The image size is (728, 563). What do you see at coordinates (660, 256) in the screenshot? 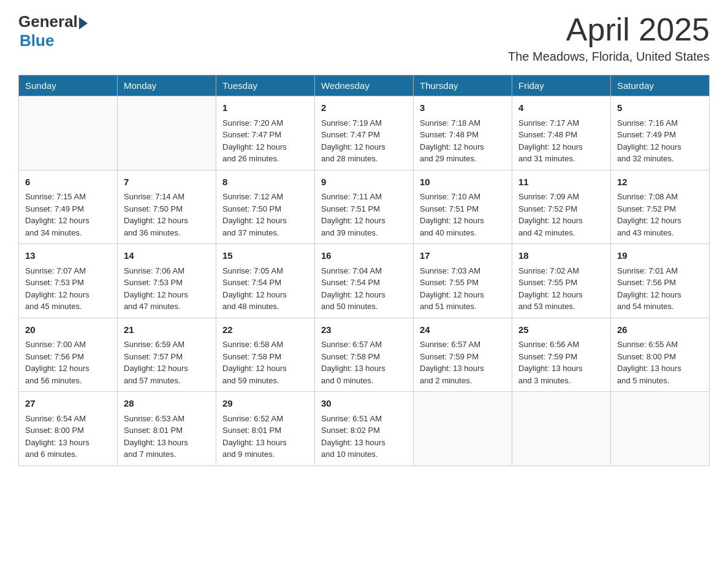
I see `day-number: 19` at bounding box center [660, 256].